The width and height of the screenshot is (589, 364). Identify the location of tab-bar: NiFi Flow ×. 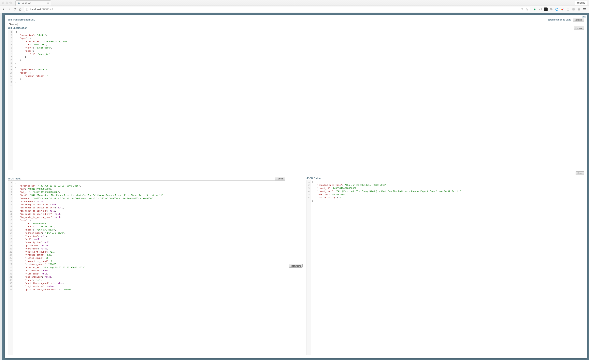
(33, 3).